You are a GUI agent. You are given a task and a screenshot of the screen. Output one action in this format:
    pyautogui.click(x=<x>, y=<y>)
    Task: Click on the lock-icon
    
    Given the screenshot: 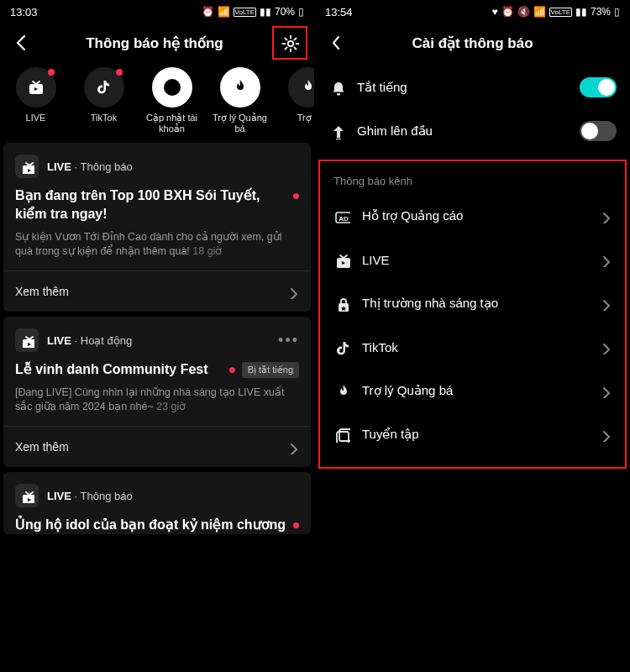 What is the action you would take?
    pyautogui.click(x=342, y=303)
    